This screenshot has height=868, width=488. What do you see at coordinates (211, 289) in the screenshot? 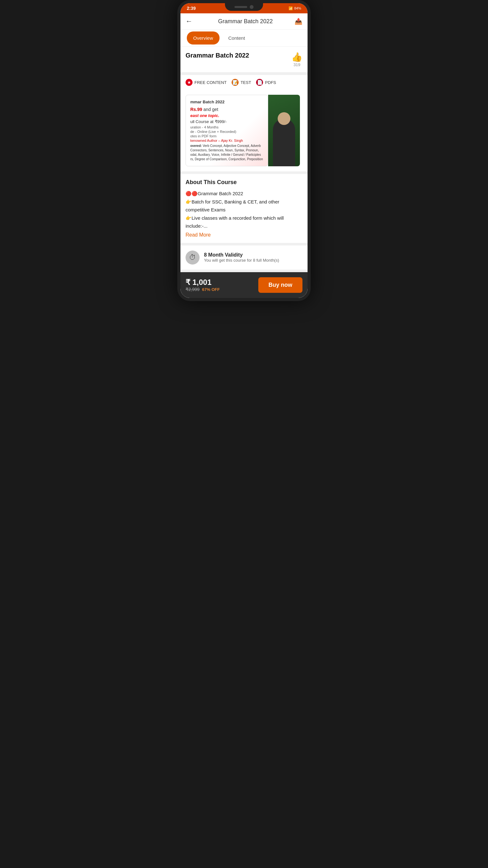
I see `discount-badge: 67% OFF` at bounding box center [211, 289].